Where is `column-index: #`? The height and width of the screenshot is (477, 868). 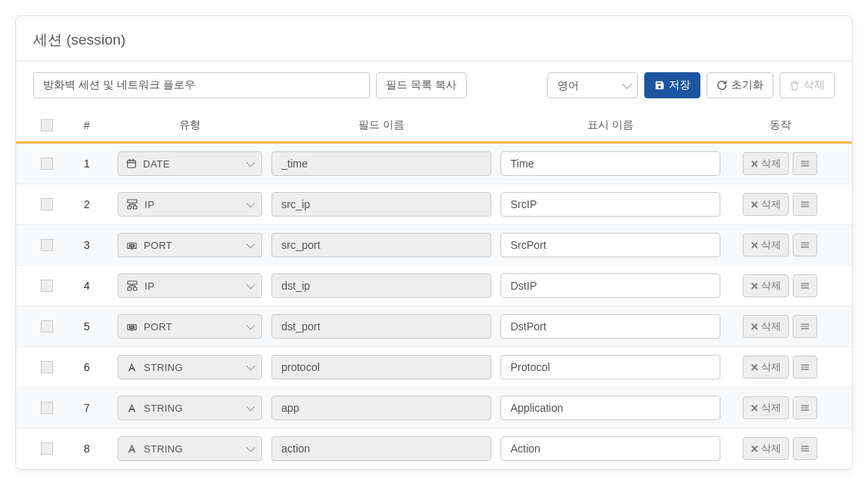
column-index: # is located at coordinates (87, 125).